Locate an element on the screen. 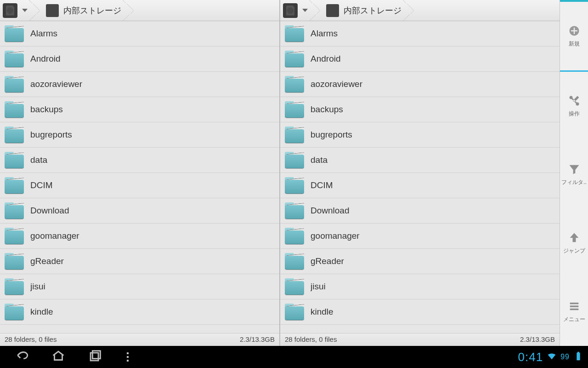  file-name: DCIM is located at coordinates (41, 185).